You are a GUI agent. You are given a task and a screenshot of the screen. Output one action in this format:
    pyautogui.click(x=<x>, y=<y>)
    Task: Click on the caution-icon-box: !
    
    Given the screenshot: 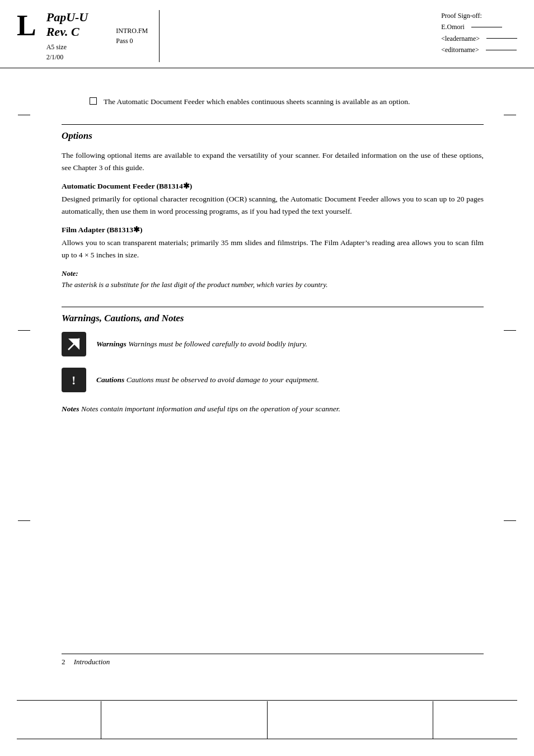 What is the action you would take?
    pyautogui.click(x=74, y=380)
    